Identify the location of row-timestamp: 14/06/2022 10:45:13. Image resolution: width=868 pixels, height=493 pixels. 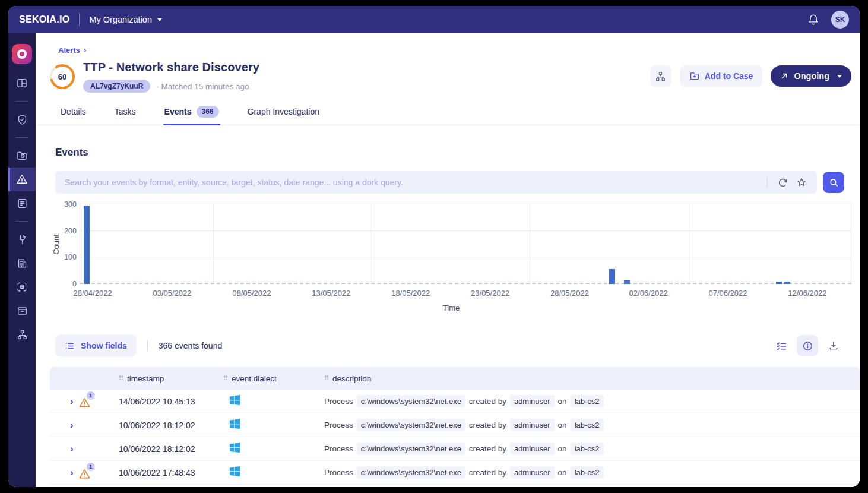
(171, 402).